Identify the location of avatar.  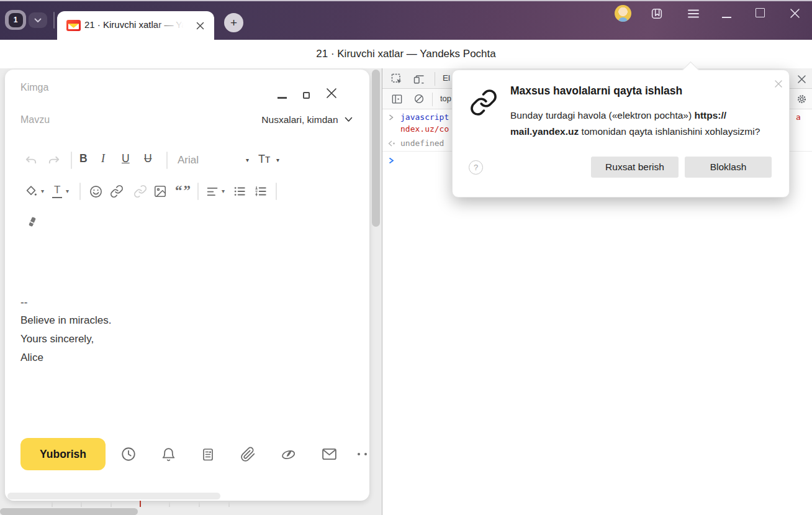
(623, 14).